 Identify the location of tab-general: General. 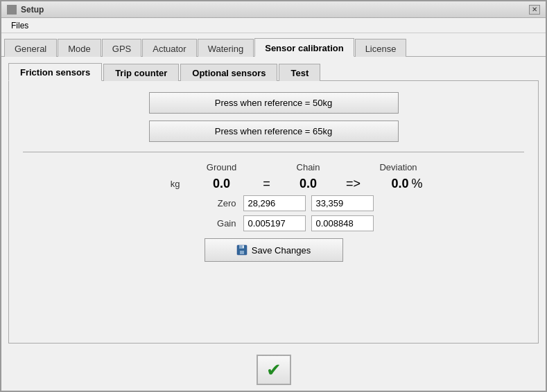
(31, 48).